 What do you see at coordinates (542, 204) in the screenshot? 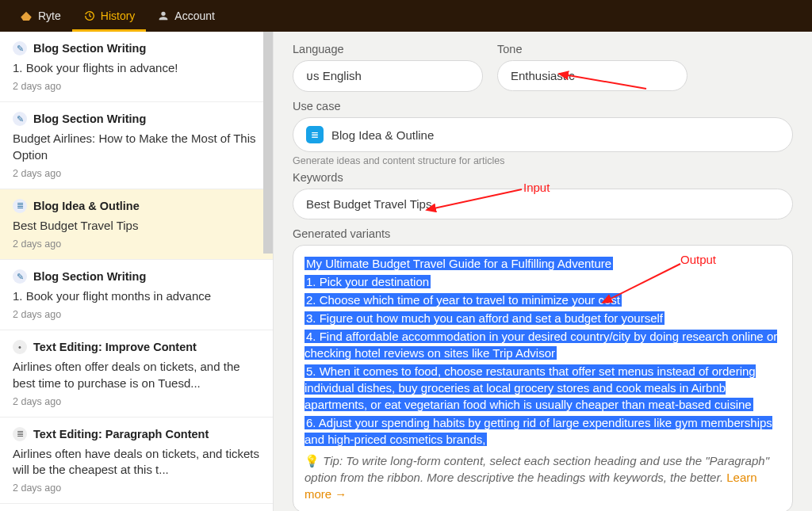
I see `keywords-input: Best Budget Travel Tips` at bounding box center [542, 204].